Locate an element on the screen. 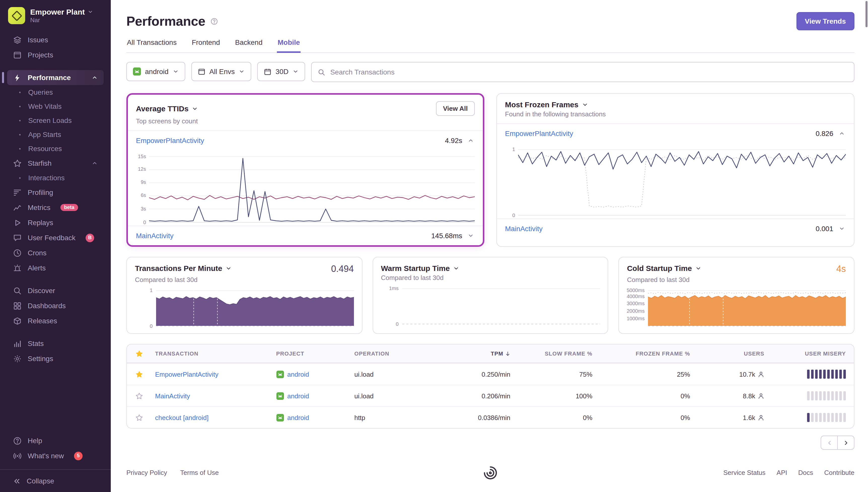 The height and width of the screenshot is (492, 868). sentry-logo is located at coordinates (490, 472).